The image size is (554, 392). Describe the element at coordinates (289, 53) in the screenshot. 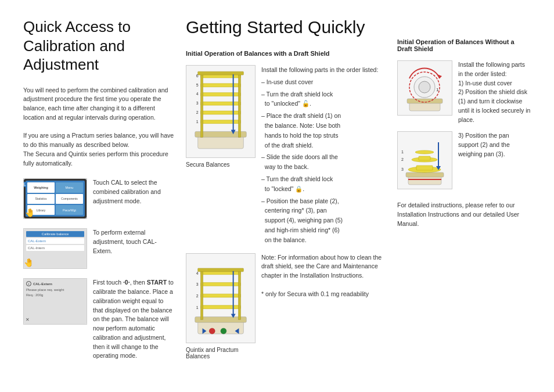

I see `left-subtitle: Initial Operation of Balances with a Dra…` at that location.